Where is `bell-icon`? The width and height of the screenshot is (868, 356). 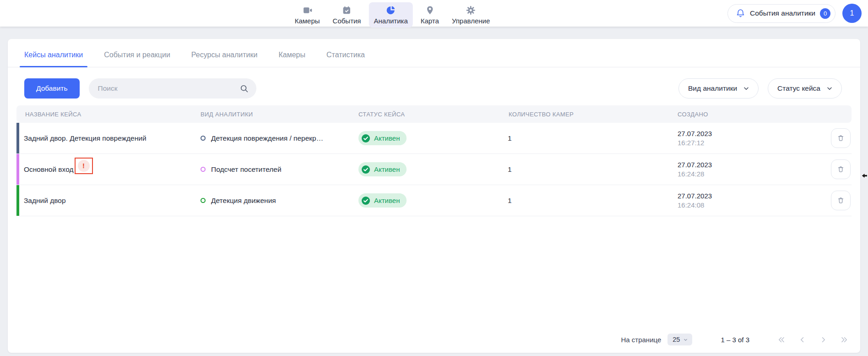
bell-icon is located at coordinates (741, 14).